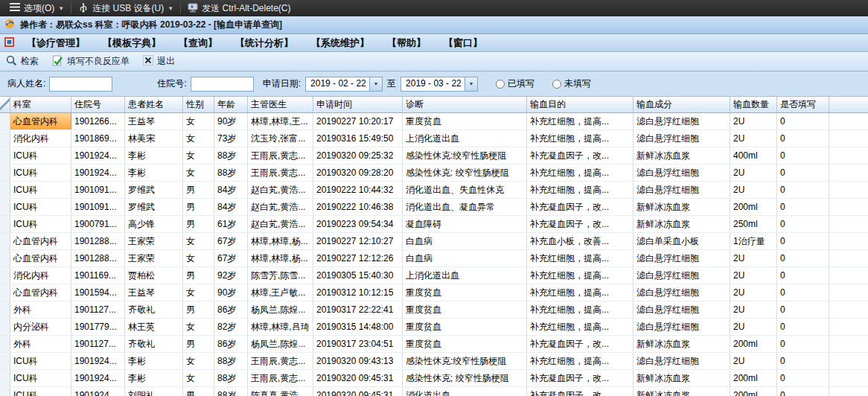 The image size is (868, 396). Describe the element at coordinates (358, 327) in the screenshot. I see `table-cell: 20190315 14:48:00` at that location.